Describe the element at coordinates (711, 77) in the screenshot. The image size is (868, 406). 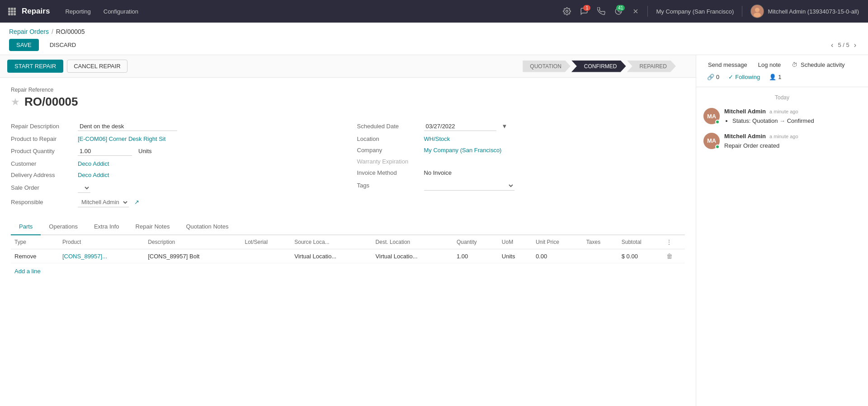
I see `link-icon: 🔗` at that location.